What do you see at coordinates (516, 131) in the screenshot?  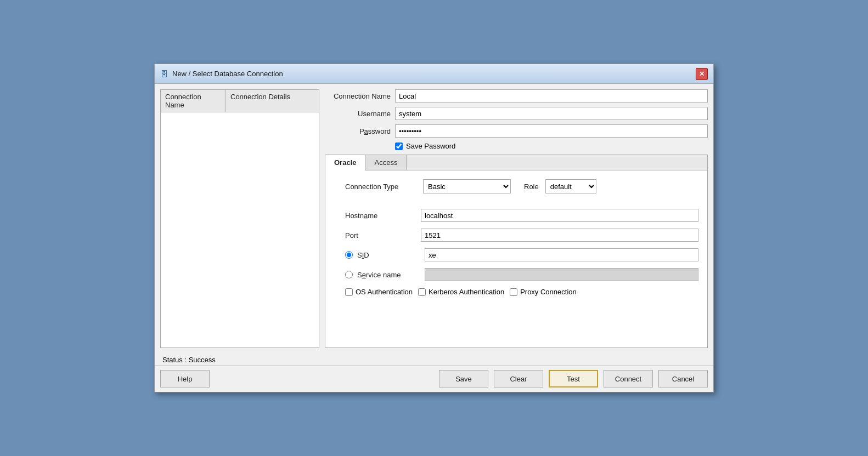 I see `password-row: Password` at bounding box center [516, 131].